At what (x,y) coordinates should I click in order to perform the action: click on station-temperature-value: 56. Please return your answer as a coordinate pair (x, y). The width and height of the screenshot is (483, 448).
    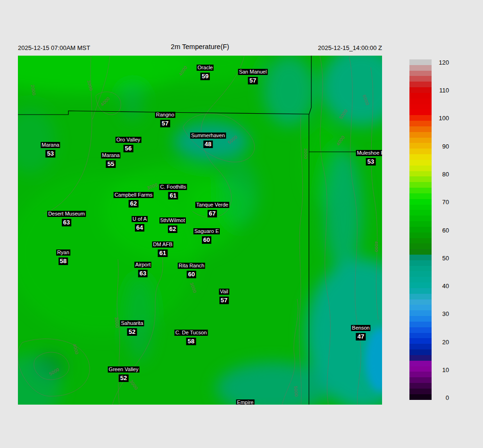
    Looking at the image, I should click on (128, 149).